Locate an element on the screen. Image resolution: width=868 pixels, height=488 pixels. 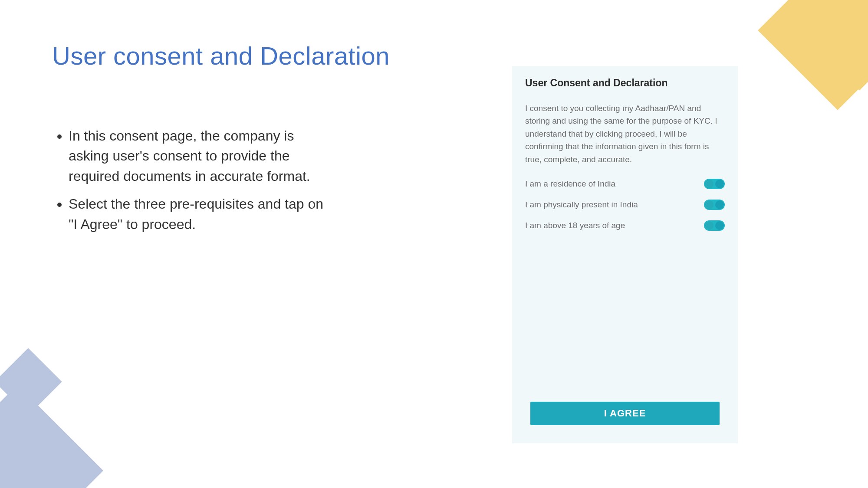
bullet-list: In this consent page, the company is ask… is located at coordinates (191, 184).